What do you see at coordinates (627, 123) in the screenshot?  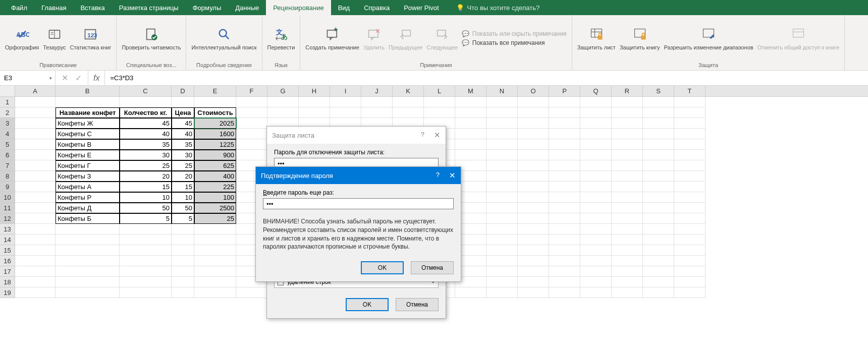 I see `cell-R3` at bounding box center [627, 123].